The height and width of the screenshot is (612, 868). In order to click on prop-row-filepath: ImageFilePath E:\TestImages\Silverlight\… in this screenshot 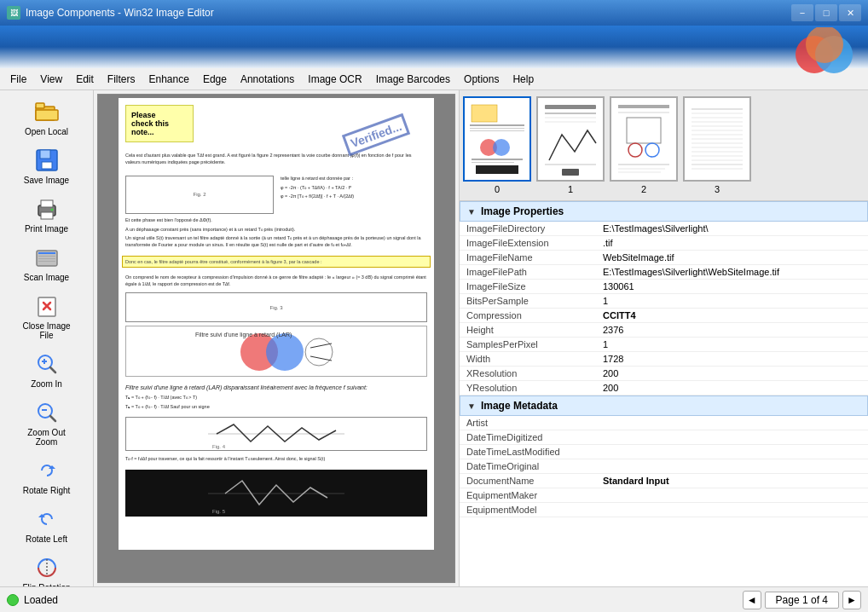, I will do `click(663, 273)`.